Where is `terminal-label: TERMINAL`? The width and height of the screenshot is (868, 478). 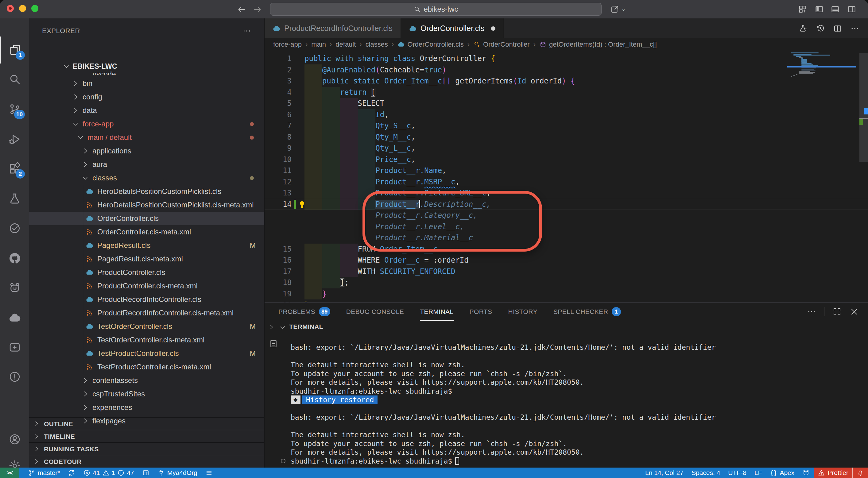
terminal-label: TERMINAL is located at coordinates (306, 327).